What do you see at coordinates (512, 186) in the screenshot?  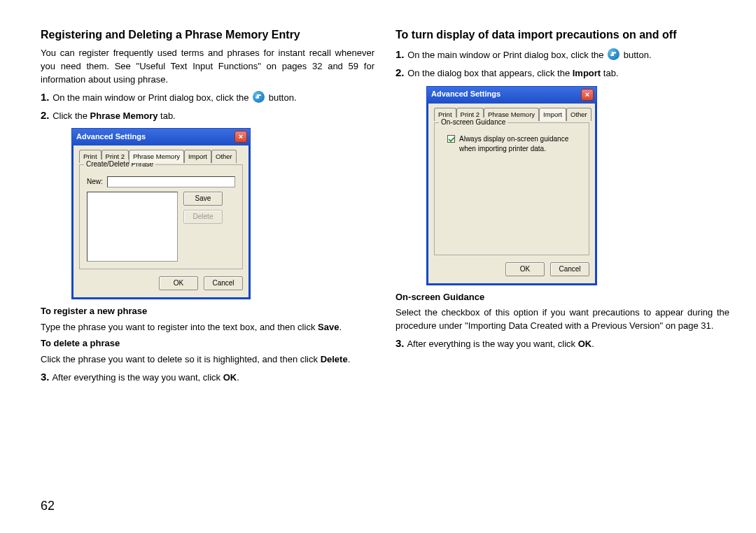 I see `advanced-settings-dialog-import: Advanced Settings × Print Print 2 Phrase…` at bounding box center [512, 186].